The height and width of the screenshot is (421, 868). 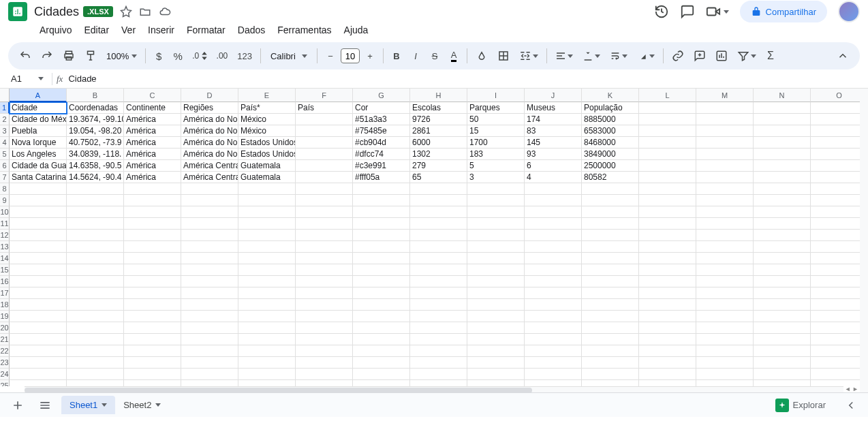 I want to click on cell-F23, so click(x=324, y=362).